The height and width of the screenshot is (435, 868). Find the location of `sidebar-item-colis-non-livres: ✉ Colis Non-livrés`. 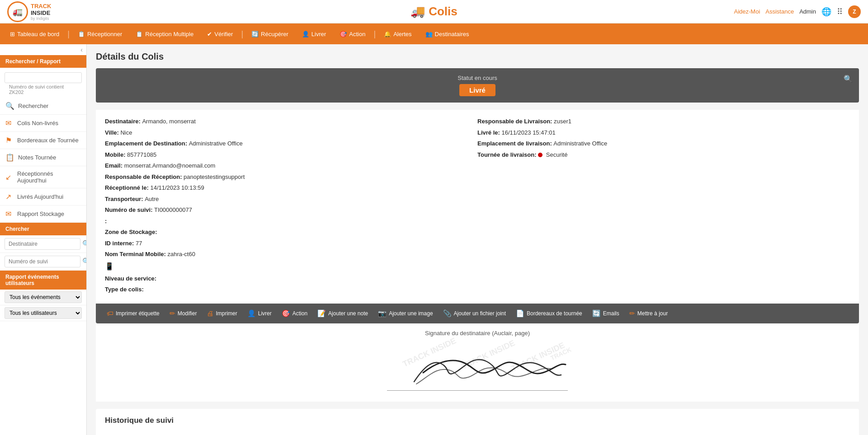

sidebar-item-colis-non-livres: ✉ Colis Non-livrés is located at coordinates (43, 123).